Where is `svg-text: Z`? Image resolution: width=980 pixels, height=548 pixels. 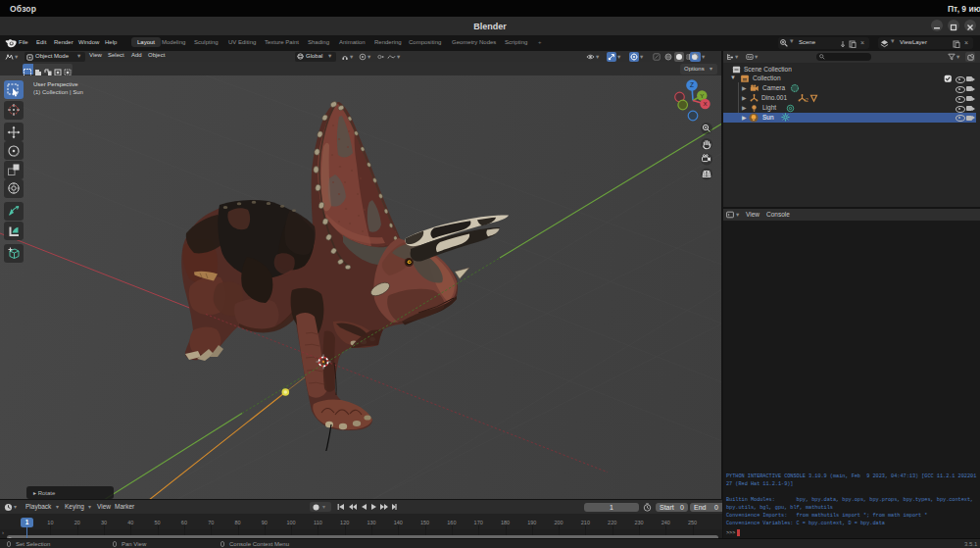 svg-text: Z is located at coordinates (692, 84).